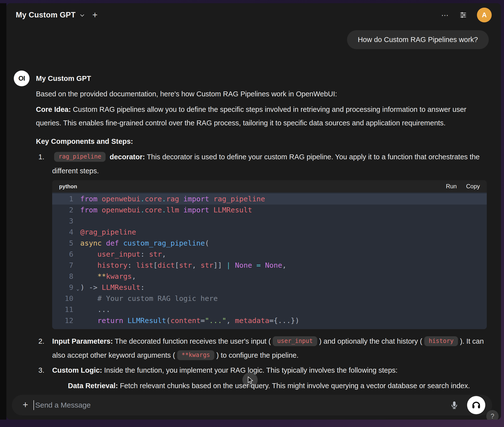  Describe the element at coordinates (476, 405) in the screenshot. I see `voice-call-button` at that location.